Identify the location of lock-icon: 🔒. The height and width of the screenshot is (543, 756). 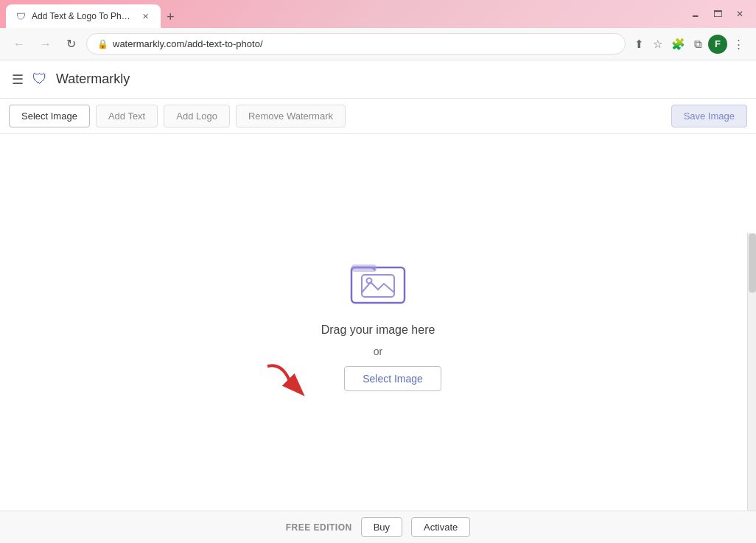
(103, 44).